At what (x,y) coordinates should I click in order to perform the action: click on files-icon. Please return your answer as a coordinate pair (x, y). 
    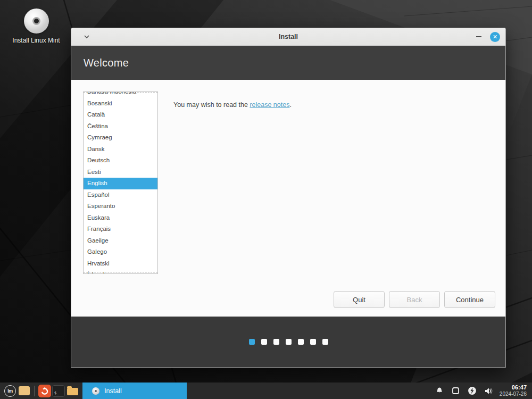
    Looking at the image, I should click on (72, 391).